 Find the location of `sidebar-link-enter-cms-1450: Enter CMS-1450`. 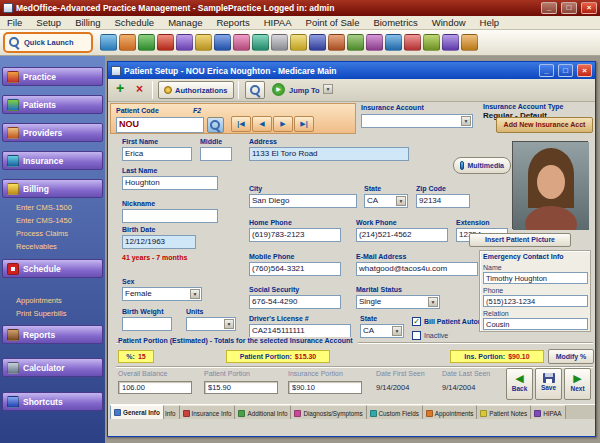

sidebar-link-enter-cms-1450: Enter CMS-1450 is located at coordinates (44, 220).